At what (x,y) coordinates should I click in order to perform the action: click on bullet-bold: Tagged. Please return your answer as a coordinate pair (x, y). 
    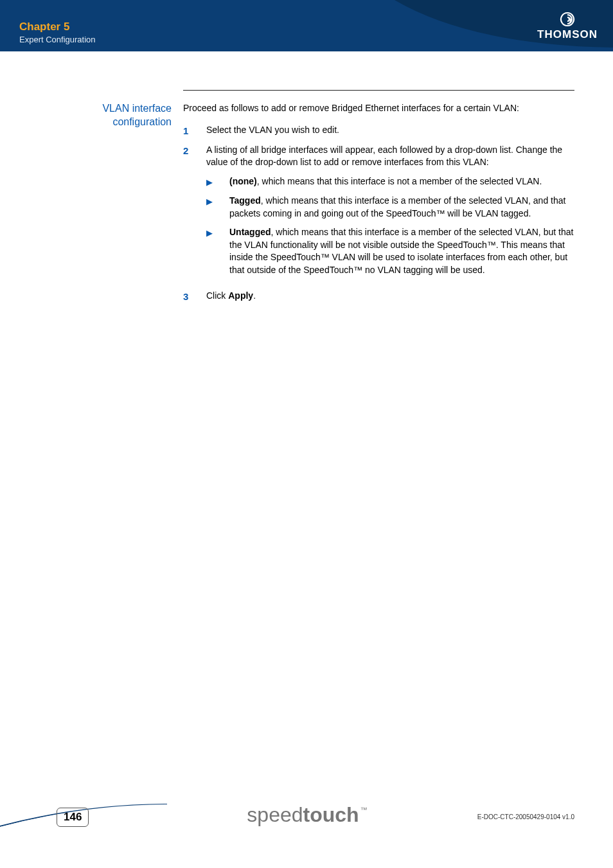
    Looking at the image, I should click on (245, 200).